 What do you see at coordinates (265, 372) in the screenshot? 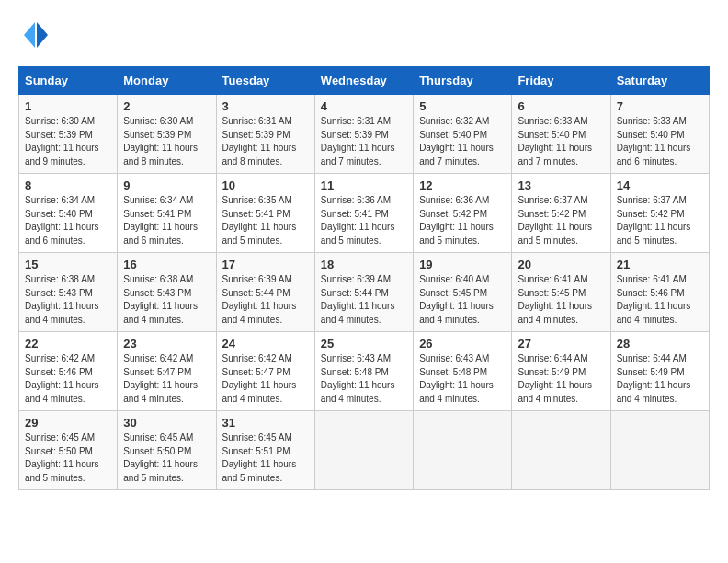
I see `calendar-cell: 24 Sunrise: 6:42 AMSunset: 5:47 PMDaylig…` at bounding box center [265, 372].